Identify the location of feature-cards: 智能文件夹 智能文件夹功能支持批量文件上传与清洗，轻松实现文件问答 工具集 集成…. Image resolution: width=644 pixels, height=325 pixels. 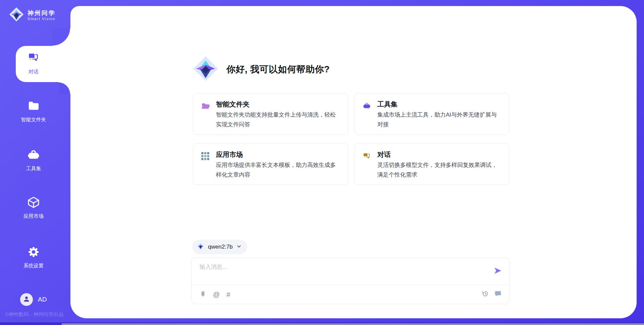
(351, 139).